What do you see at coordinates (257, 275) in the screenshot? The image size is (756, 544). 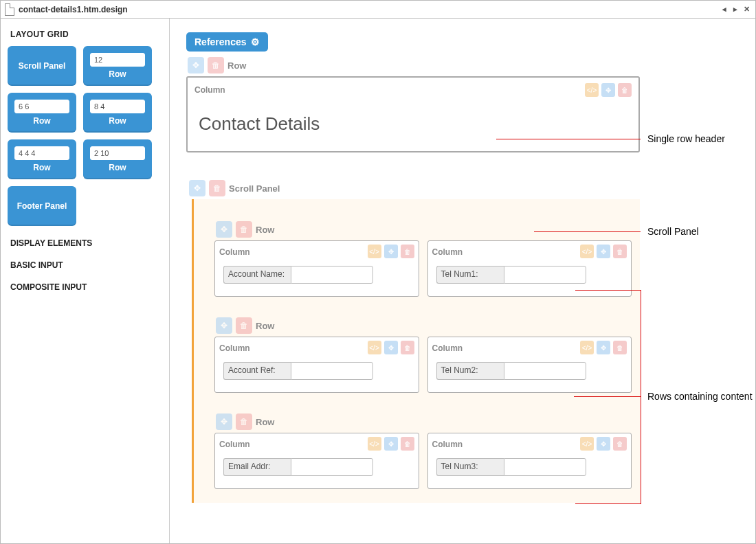 I see `field-label: Account Name:` at bounding box center [257, 275].